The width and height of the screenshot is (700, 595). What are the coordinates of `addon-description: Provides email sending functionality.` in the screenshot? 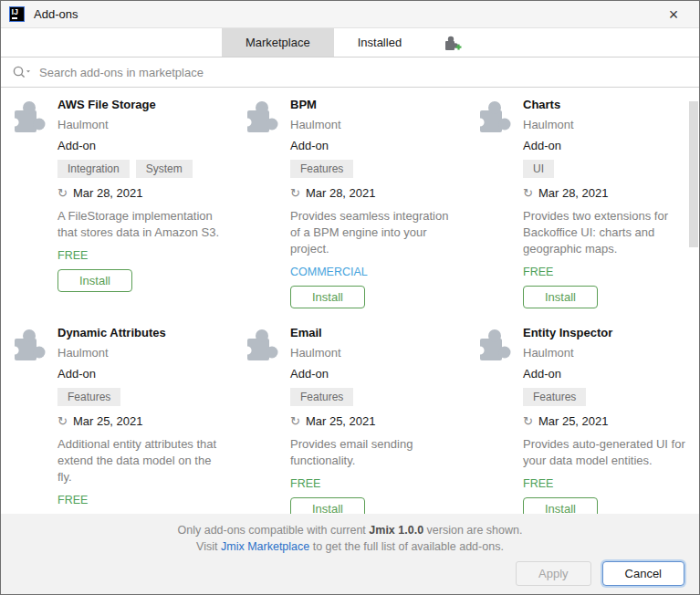 It's located at (376, 453).